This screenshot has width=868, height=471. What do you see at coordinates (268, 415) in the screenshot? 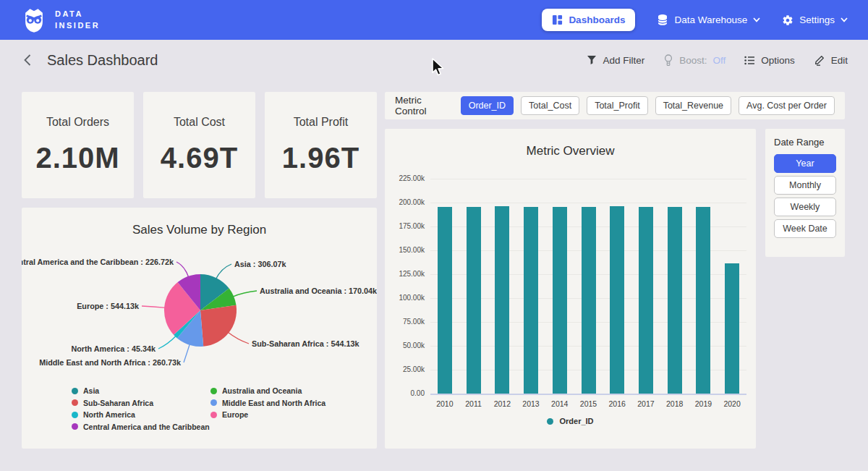
I see `pie-legend-item-europe: Europe` at bounding box center [268, 415].